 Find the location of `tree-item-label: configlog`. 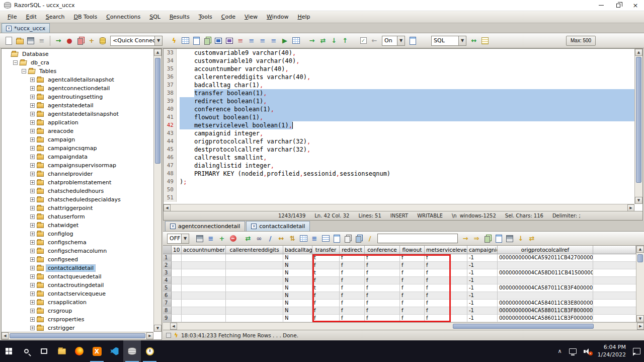

tree-item-label: configlog is located at coordinates (60, 234).